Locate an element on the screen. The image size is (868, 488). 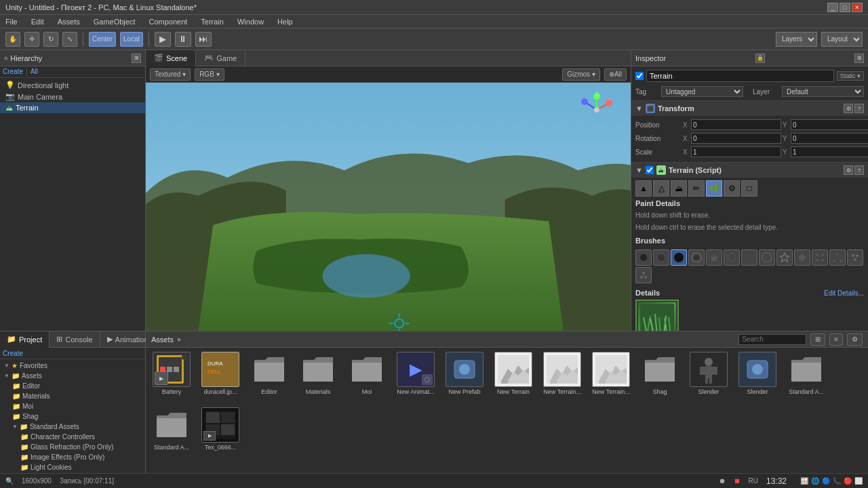
tool-hand: ✋ is located at coordinates (13, 39).